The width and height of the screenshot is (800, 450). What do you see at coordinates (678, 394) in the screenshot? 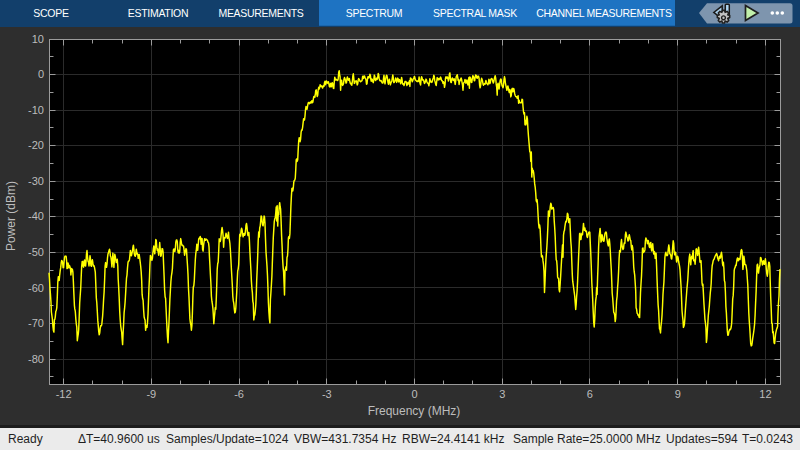
I see `svg-text: 9` at bounding box center [678, 394].